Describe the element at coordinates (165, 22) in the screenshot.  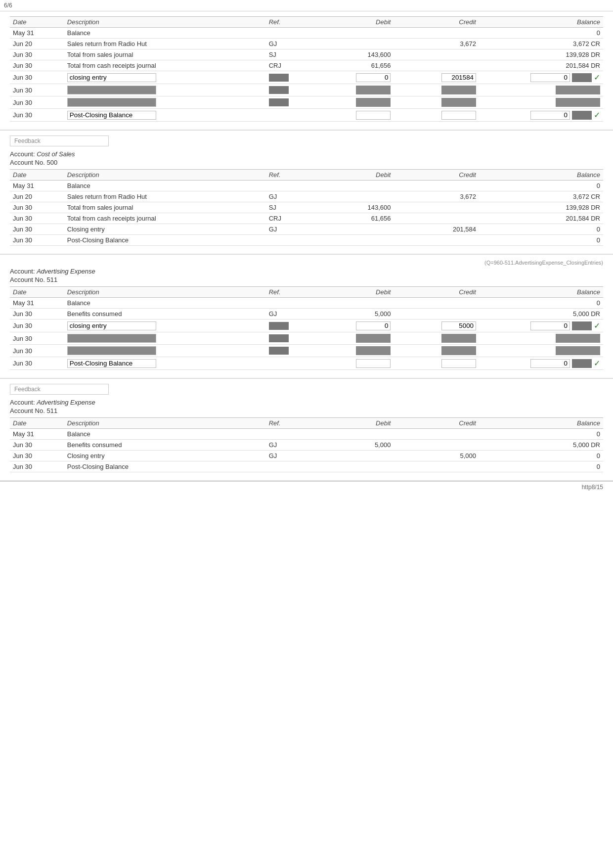
I see `col-header-desc: Description` at that location.